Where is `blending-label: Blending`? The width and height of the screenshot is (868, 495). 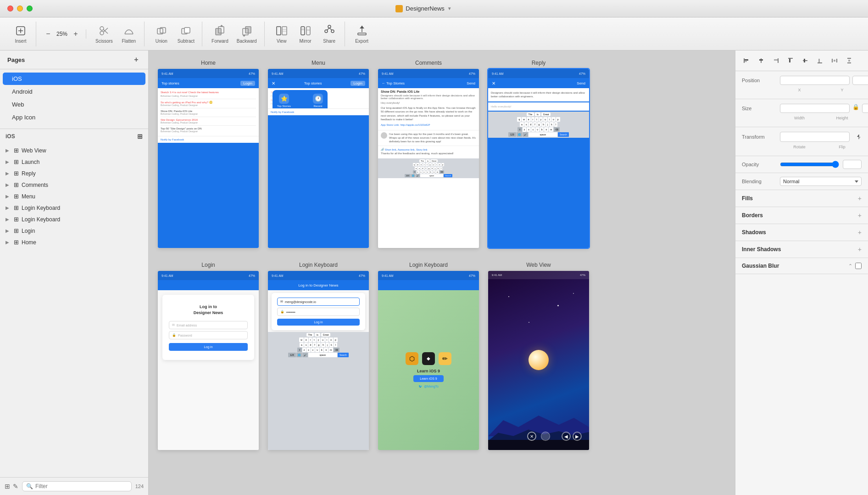
blending-label: Blending is located at coordinates (759, 181).